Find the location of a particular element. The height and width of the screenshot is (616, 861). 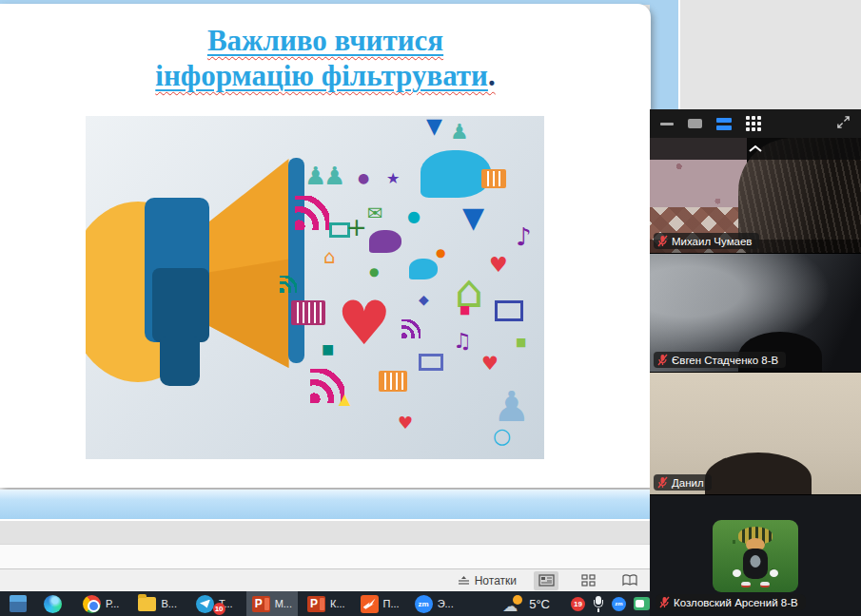

normal-view-button is located at coordinates (546, 581).